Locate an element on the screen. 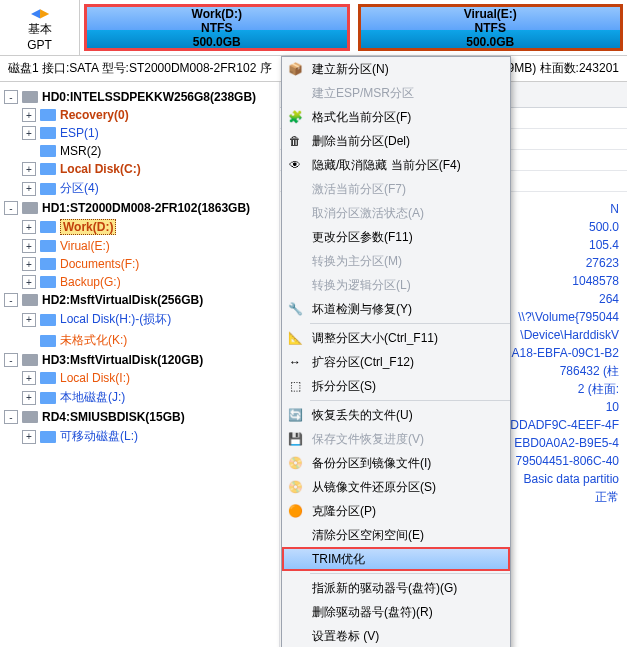 This screenshot has width=627, height=647. menu-label: 指派新的驱动器号(盘符)(G) is located at coordinates (384, 588).